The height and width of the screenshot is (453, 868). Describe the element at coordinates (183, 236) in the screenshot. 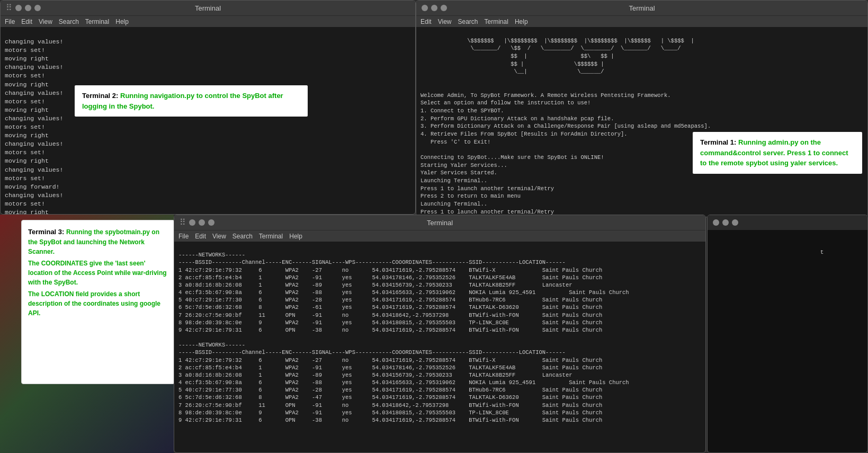

I see `menu-file-4: File` at that location.